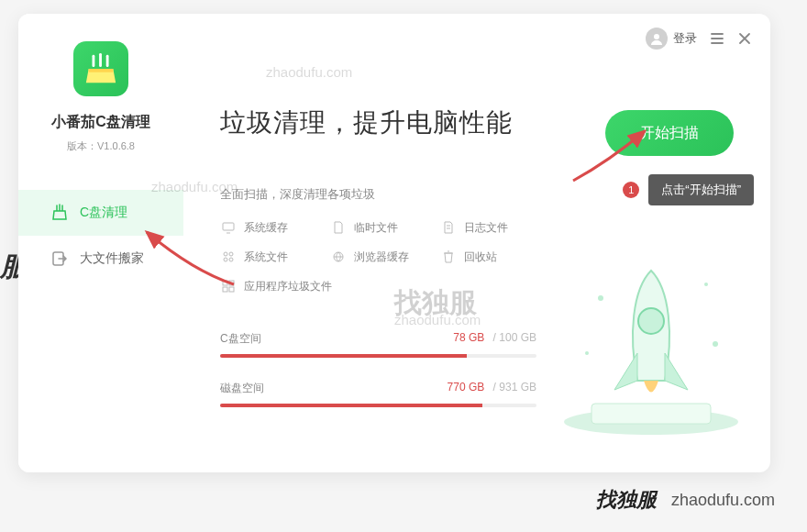  What do you see at coordinates (60, 259) in the screenshot?
I see `move-icon` at bounding box center [60, 259].